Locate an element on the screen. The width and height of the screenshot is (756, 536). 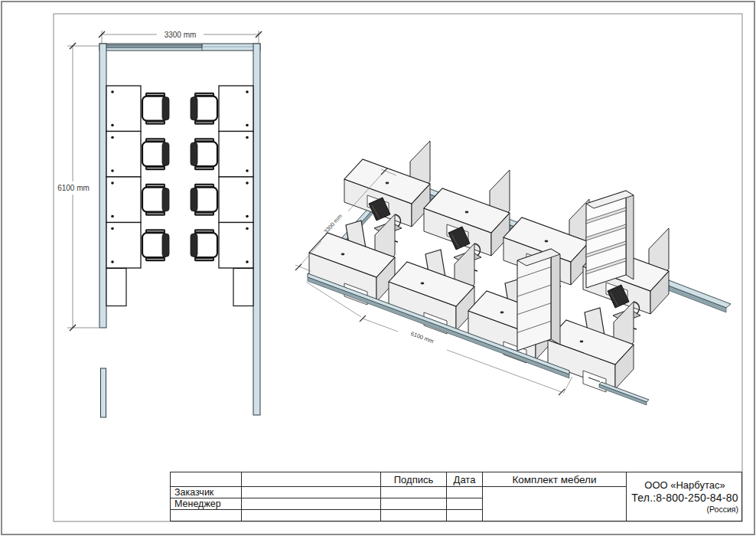
company-country: (Россия) is located at coordinates (685, 509).